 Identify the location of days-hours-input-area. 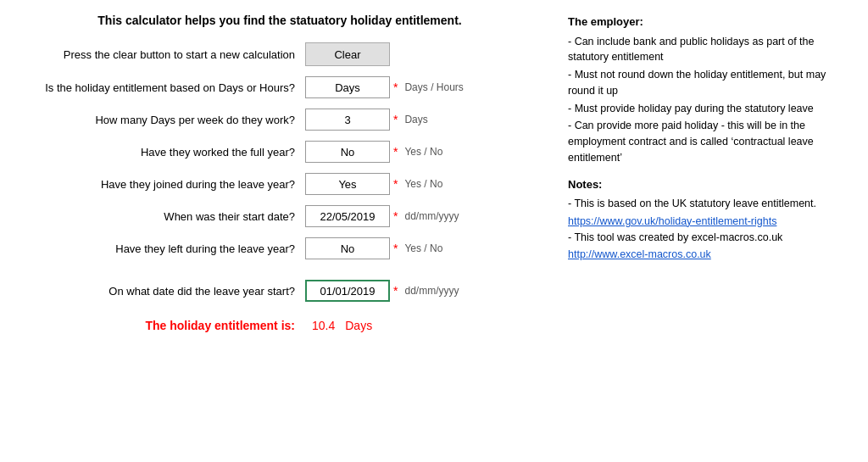
(348, 87).